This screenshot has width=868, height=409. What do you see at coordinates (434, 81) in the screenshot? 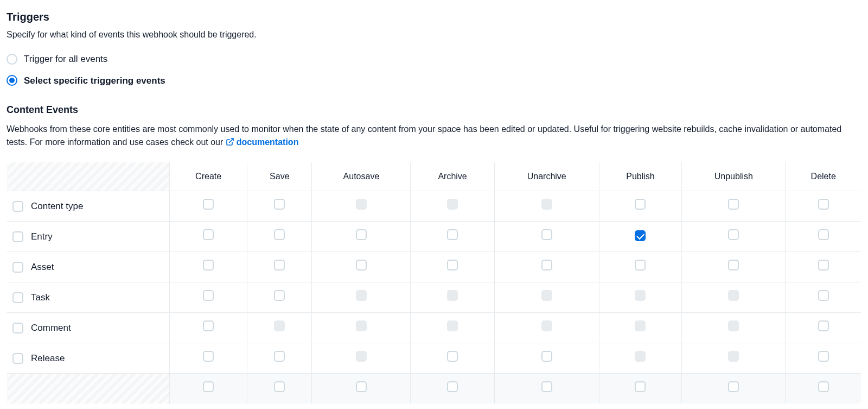
I see `radio-specific-events: Select specific triggering events` at bounding box center [434, 81].